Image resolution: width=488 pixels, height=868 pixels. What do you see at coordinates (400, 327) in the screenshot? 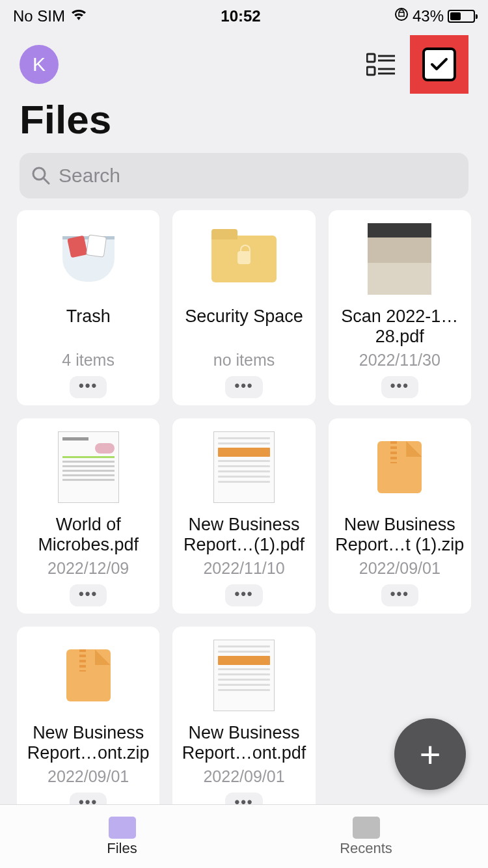
I see `file-title: Scan 2022-1…28.pdf` at bounding box center [400, 327].